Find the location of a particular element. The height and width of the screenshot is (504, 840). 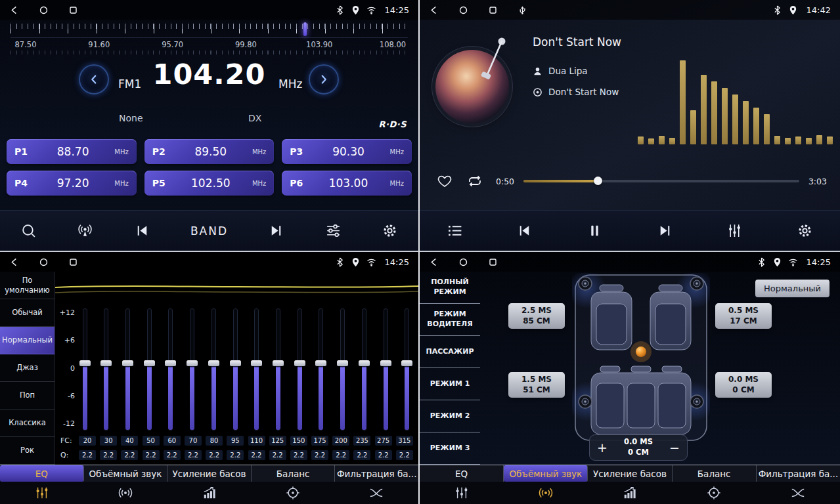

preset-P1: P1 88.70 MHz is located at coordinates (72, 152).